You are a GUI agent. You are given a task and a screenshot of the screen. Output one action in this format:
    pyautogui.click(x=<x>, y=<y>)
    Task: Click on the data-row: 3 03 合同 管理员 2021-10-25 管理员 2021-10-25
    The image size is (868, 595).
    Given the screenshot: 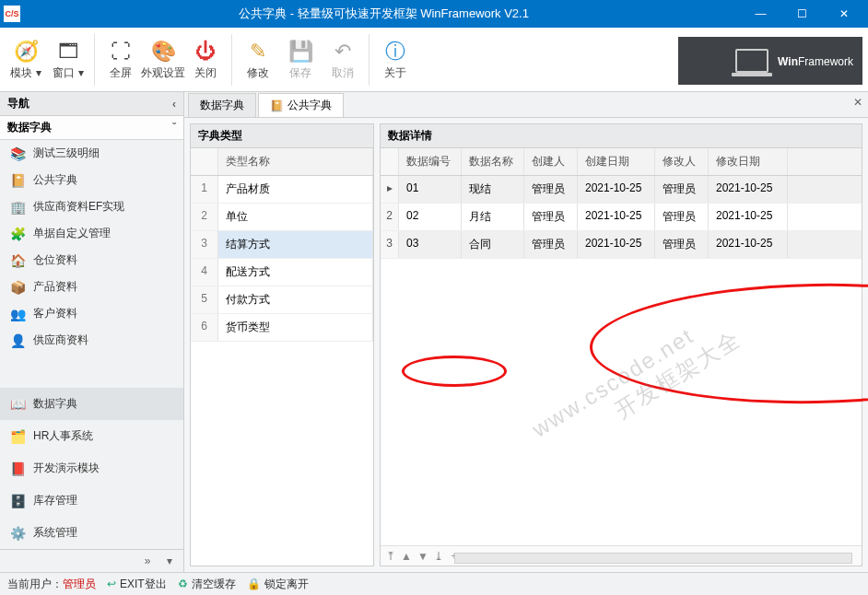 What is the action you would take?
    pyautogui.click(x=621, y=245)
    